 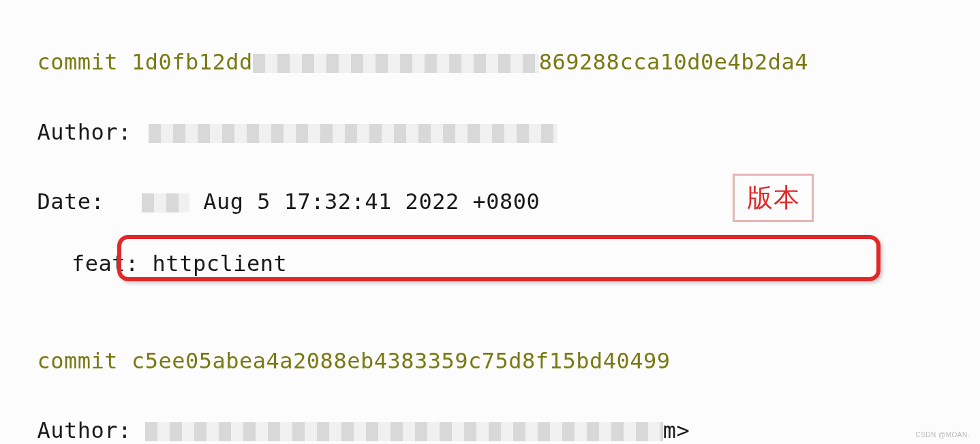 I want to click on redacted-date-icon, so click(x=166, y=203).